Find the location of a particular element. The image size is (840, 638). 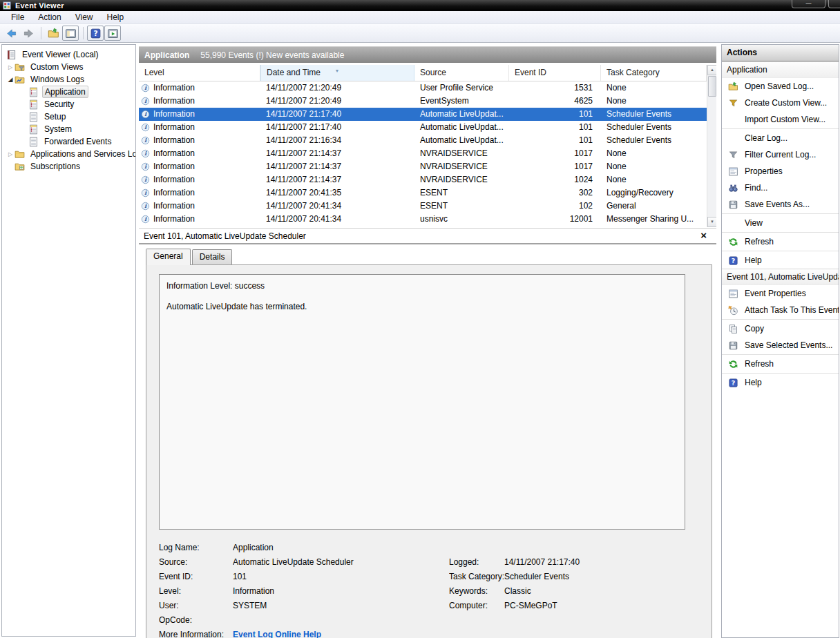

tree-item-setup: Setup is located at coordinates (69, 117).